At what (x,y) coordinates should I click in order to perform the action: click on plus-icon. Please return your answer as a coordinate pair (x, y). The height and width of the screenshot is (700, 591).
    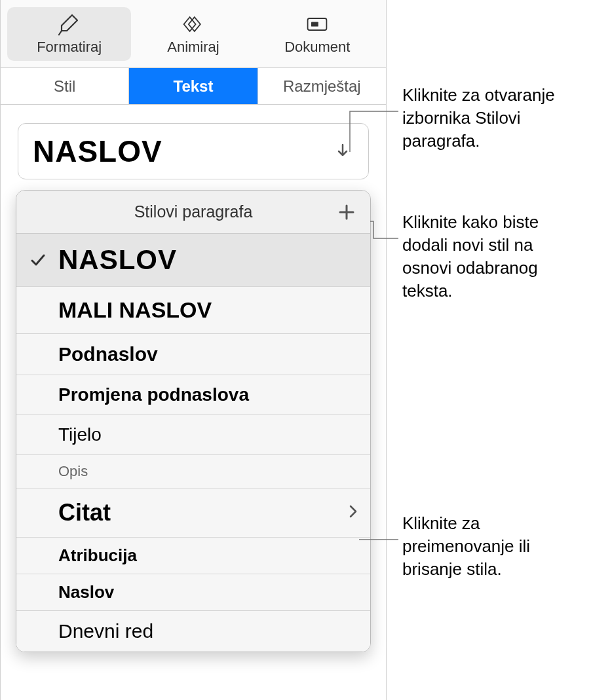
    Looking at the image, I should click on (347, 212).